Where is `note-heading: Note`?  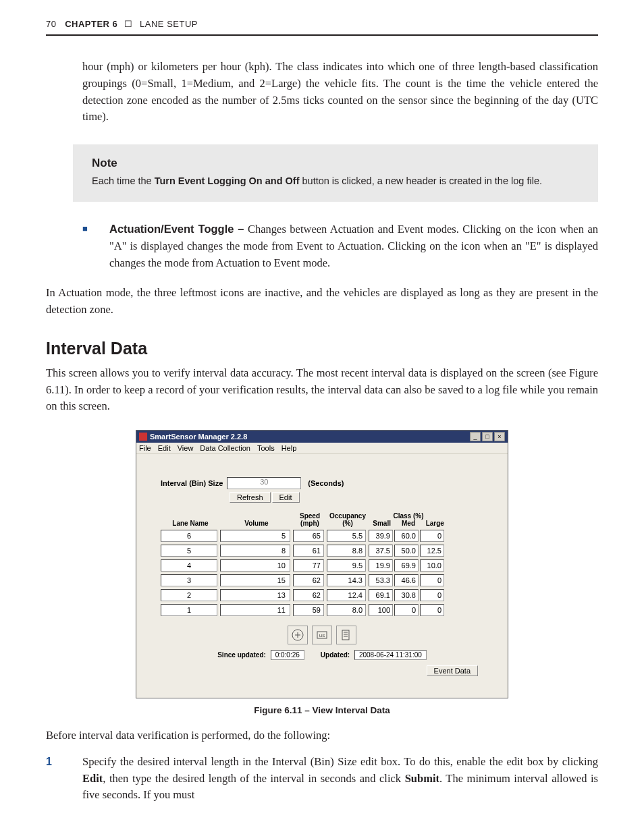
note-heading: Note is located at coordinates (336, 163).